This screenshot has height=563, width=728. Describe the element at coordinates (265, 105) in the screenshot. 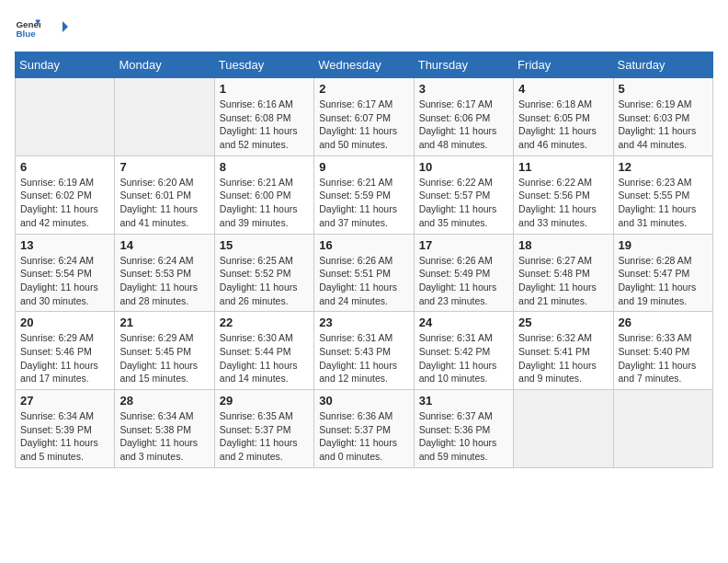

I see `sunrise-text: Sunrise: 6:16 AM` at that location.